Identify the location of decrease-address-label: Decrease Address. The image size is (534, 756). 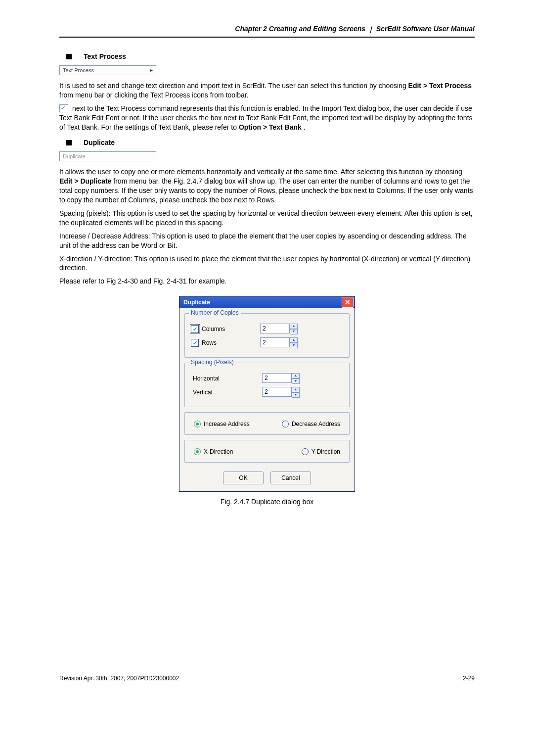
(316, 424).